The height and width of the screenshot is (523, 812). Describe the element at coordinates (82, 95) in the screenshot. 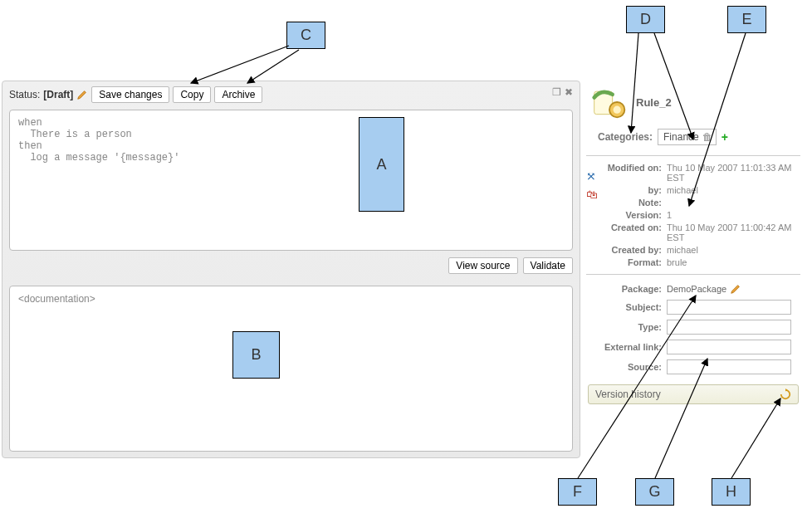

I see `edit-status-icon` at that location.